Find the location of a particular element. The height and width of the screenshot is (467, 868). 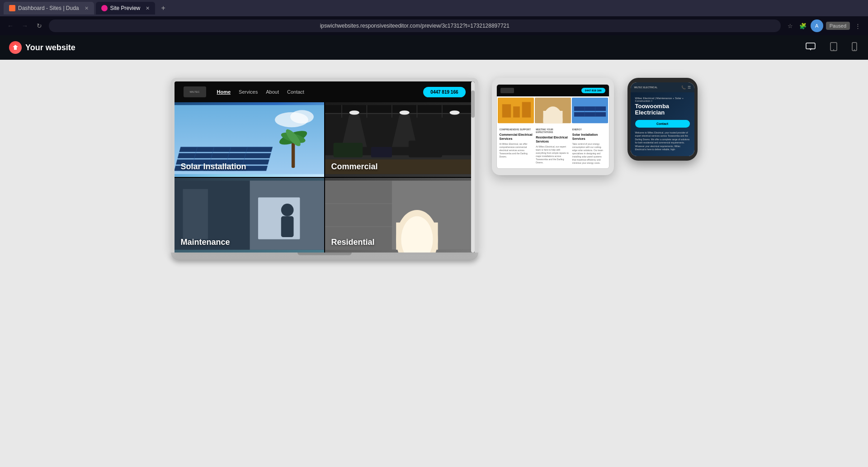

tablet-nav: 0447 819 166 is located at coordinates (553, 91).